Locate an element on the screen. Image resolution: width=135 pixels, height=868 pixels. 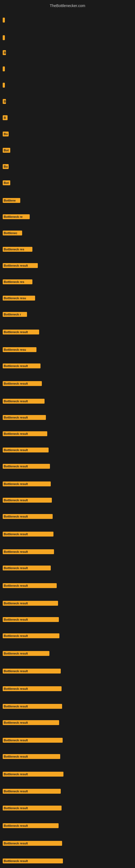
bar-label: Bottlenec is located at coordinates (10, 233).